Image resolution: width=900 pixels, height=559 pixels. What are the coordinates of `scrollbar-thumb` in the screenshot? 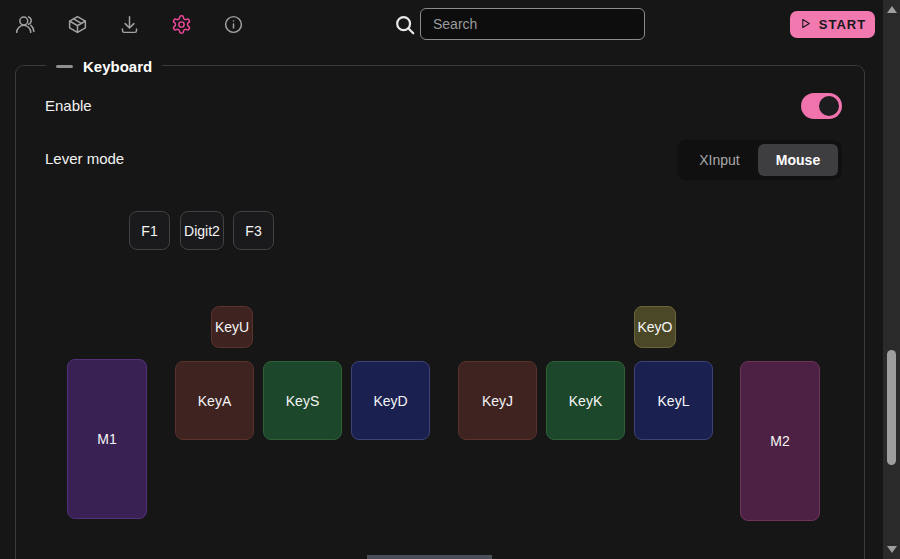 It's located at (892, 408).